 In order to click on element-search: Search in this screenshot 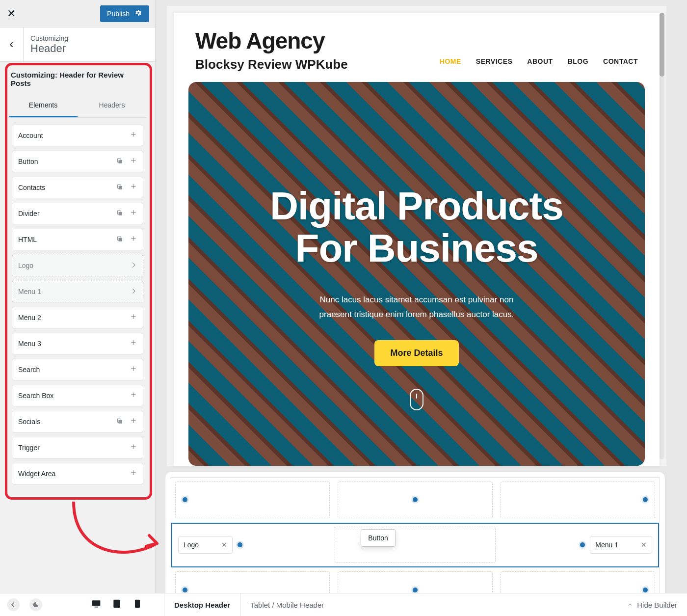, I will do `click(78, 370)`.